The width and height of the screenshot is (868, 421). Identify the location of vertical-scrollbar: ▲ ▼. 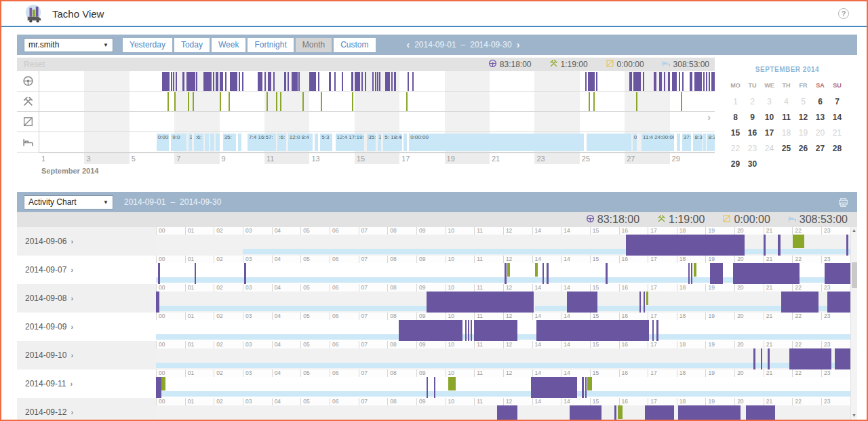
(854, 323).